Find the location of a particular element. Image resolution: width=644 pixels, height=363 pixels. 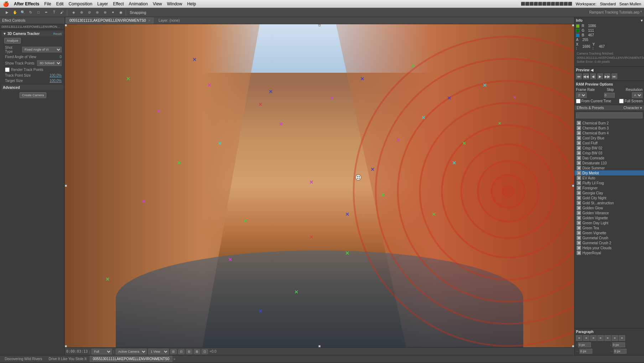

tool-shape: □ is located at coordinates (38, 12).